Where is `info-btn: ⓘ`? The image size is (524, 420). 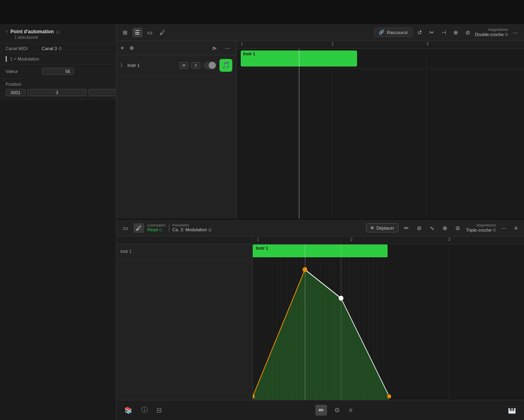 info-btn: ⓘ is located at coordinates (144, 410).